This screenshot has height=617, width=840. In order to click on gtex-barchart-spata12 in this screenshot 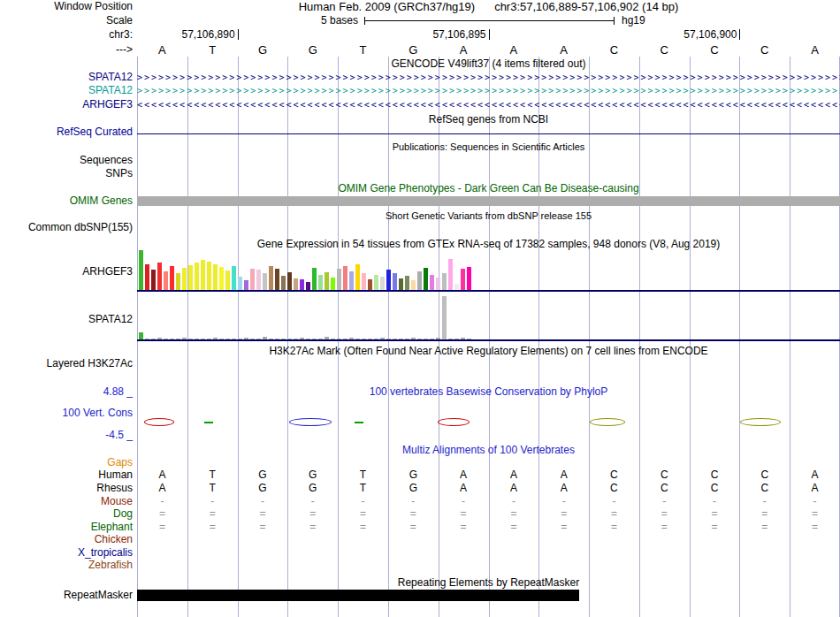, I will do `click(488, 318)`.